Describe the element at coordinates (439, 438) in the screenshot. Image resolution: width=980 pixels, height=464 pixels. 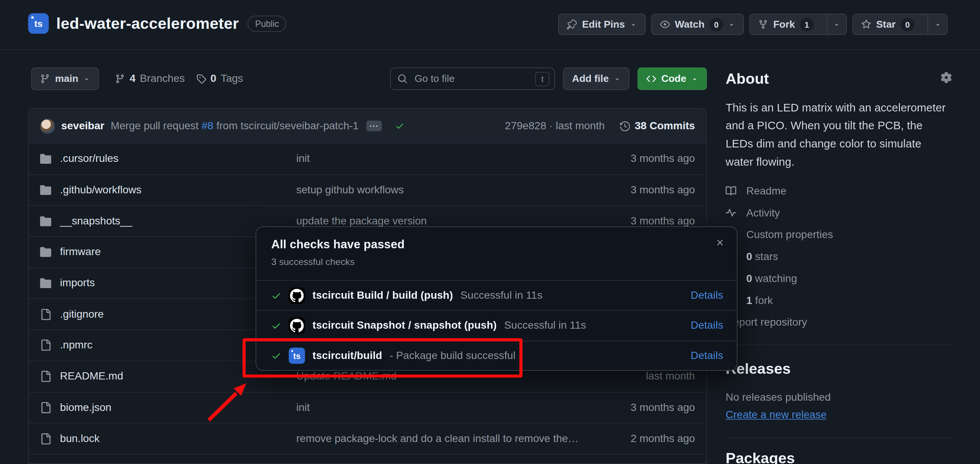
I see `file-commit-message: remove package-lock and do a clean insta…` at that location.